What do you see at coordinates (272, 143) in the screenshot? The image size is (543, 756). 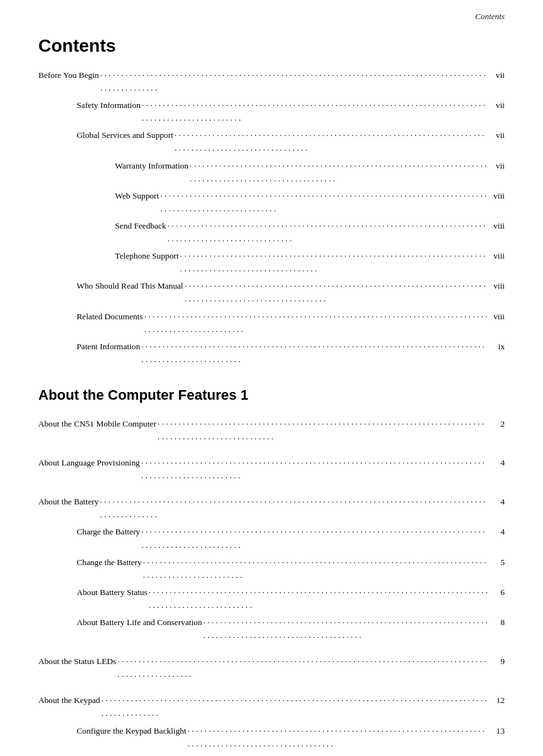 I see `toc-entry-global-services: Global Services and Support vii` at bounding box center [272, 143].